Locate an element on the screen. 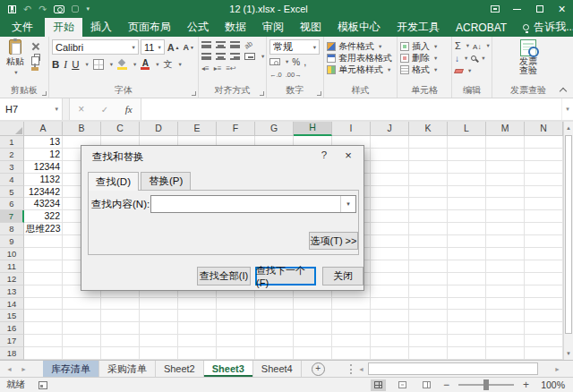 The width and height of the screenshot is (573, 392). find-all-button: 查找全部(I) is located at coordinates (224, 276).